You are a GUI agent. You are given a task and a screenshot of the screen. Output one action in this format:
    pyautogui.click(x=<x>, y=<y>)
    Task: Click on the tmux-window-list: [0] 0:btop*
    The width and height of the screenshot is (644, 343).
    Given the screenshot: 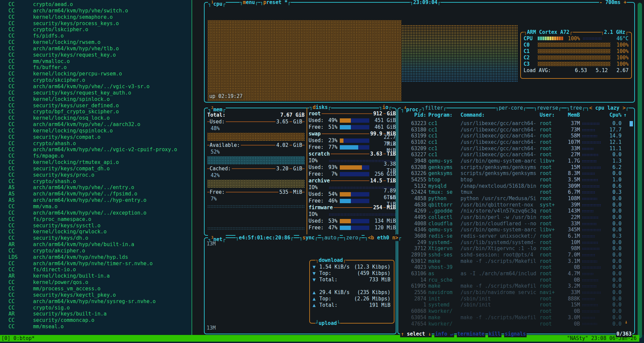 What is the action you would take?
    pyautogui.click(x=18, y=338)
    